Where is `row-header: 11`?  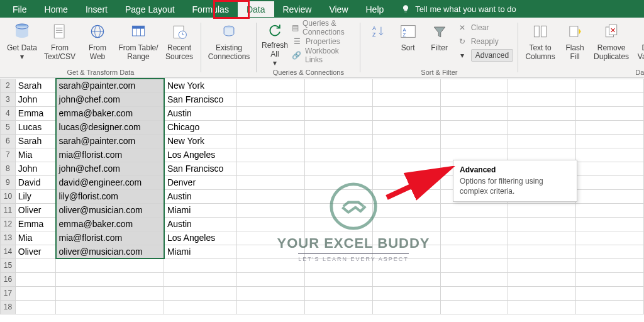 row-header: 11 is located at coordinates (8, 210).